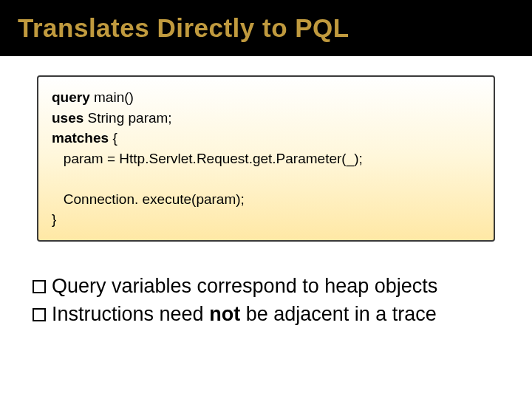 This screenshot has width=532, height=399. Describe the element at coordinates (266, 98) in the screenshot. I see `code-line-1: query main()` at that location.